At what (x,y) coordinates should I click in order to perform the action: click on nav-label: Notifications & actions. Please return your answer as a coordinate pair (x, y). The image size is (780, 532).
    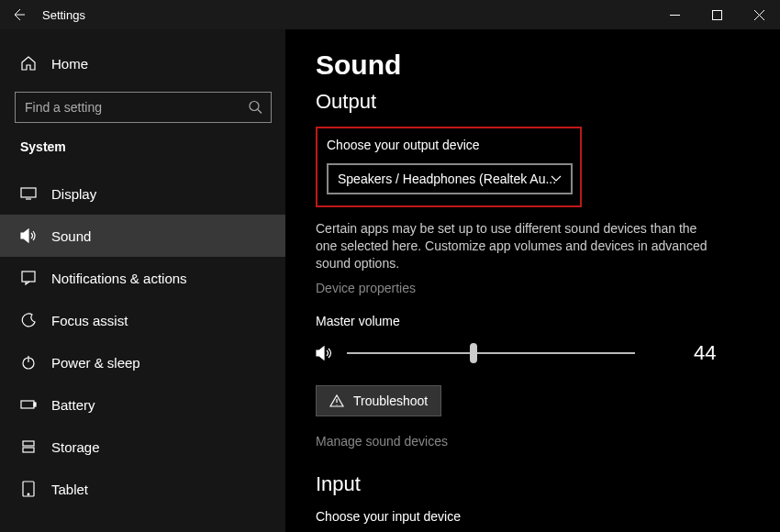
    Looking at the image, I should click on (119, 279).